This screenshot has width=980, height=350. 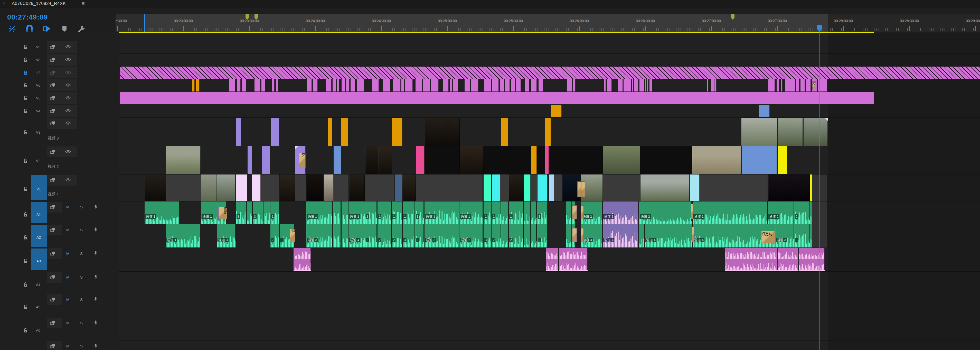 I want to click on transition-badge: 恒定, so click(x=223, y=213).